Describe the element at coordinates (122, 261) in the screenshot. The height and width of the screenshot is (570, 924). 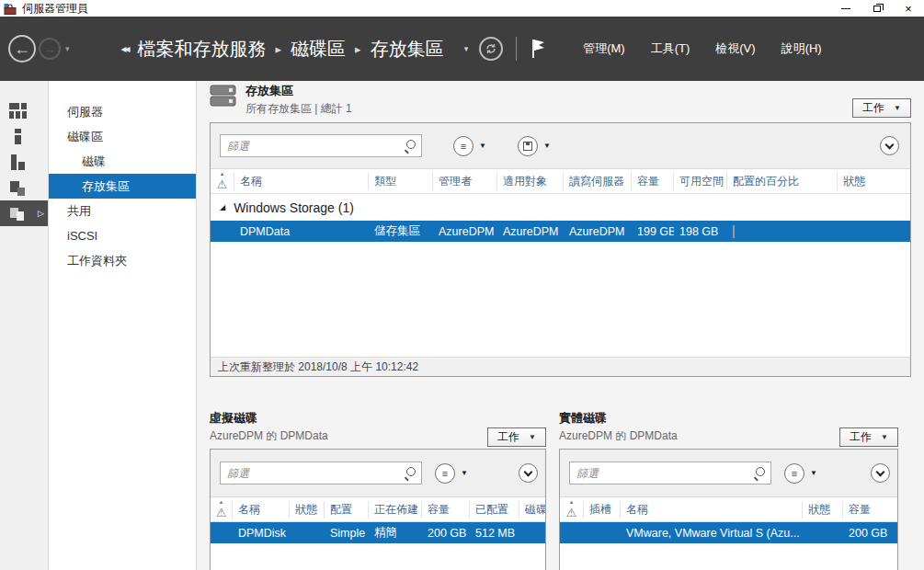
I see `sidebar-item-work-folders: 工作資料夾` at that location.